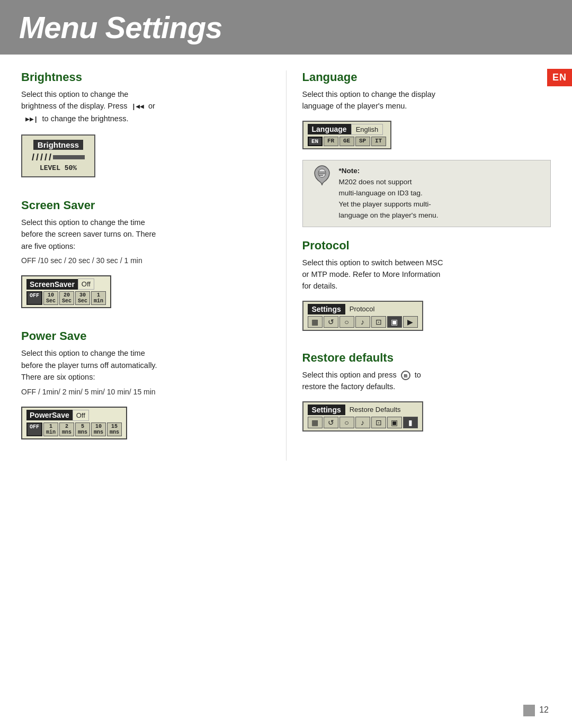 The height and width of the screenshot is (728, 572). What do you see at coordinates (34, 429) in the screenshot?
I see `ps-btn-off: OFF` at bounding box center [34, 429].